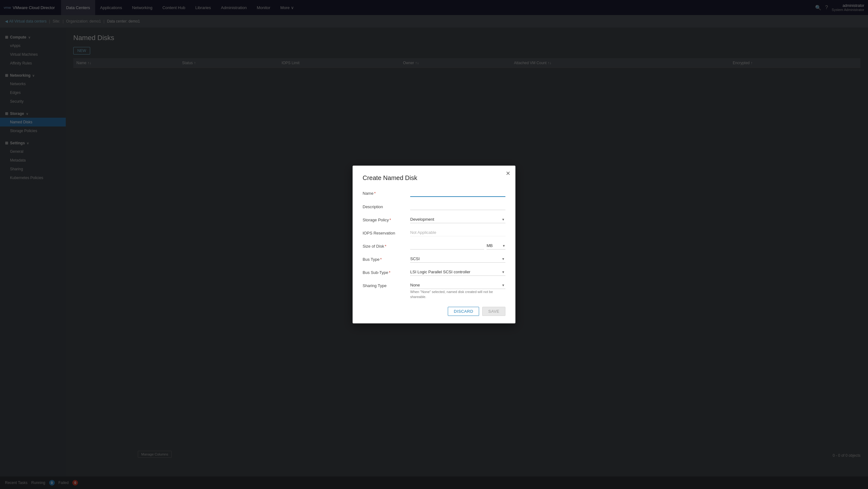  Describe the element at coordinates (375, 193) in the screenshot. I see `name-required: *` at that location.